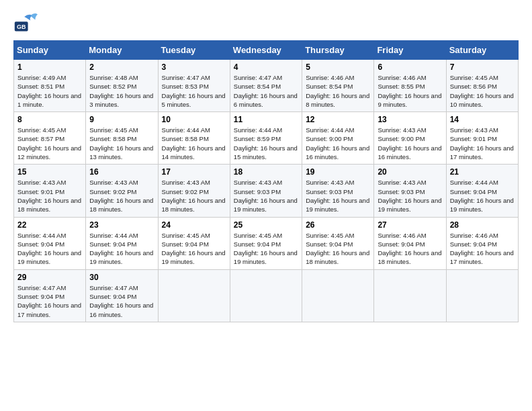 The height and width of the screenshot is (411, 532). Describe the element at coordinates (482, 172) in the screenshot. I see `day-number: 21` at that location.